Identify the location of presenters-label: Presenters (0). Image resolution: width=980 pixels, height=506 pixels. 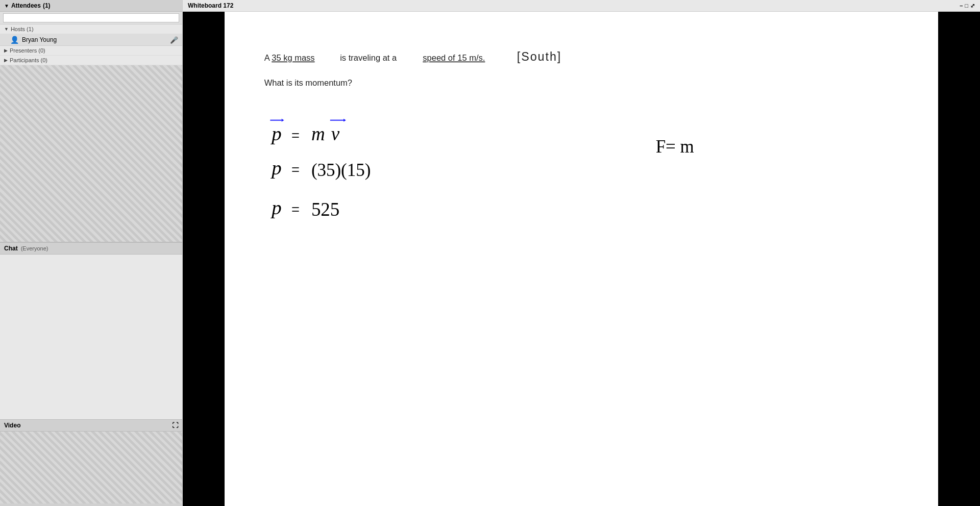
(28, 50).